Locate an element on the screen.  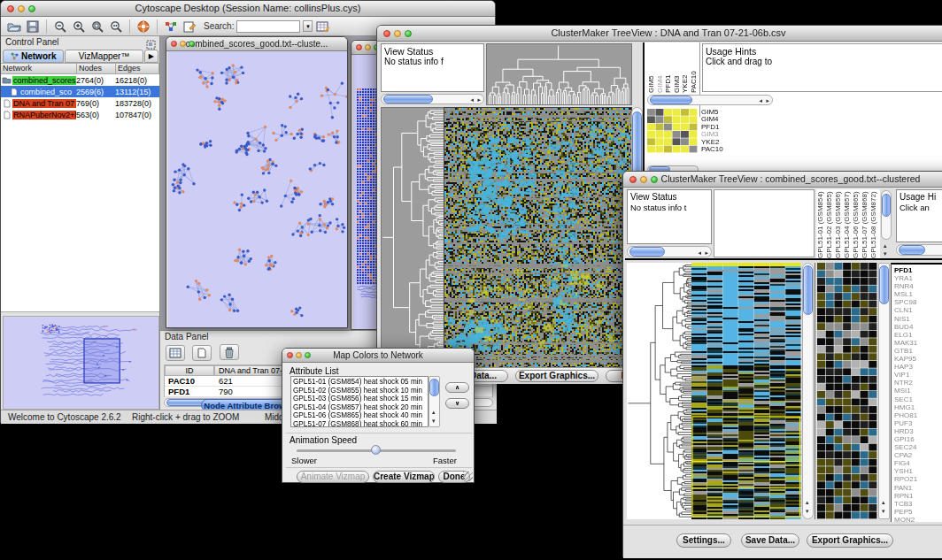
column-header-id: ID is located at coordinates (189, 371).